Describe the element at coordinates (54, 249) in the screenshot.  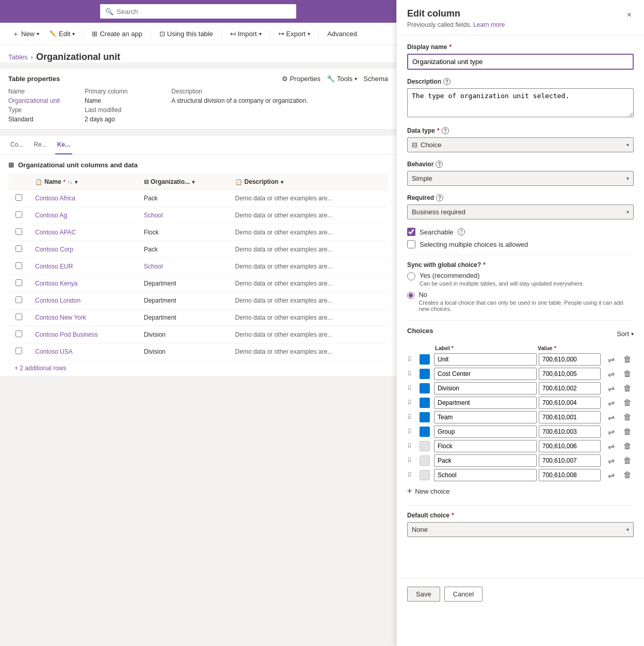
I see `row-name-link: Contoso Corp` at that location.